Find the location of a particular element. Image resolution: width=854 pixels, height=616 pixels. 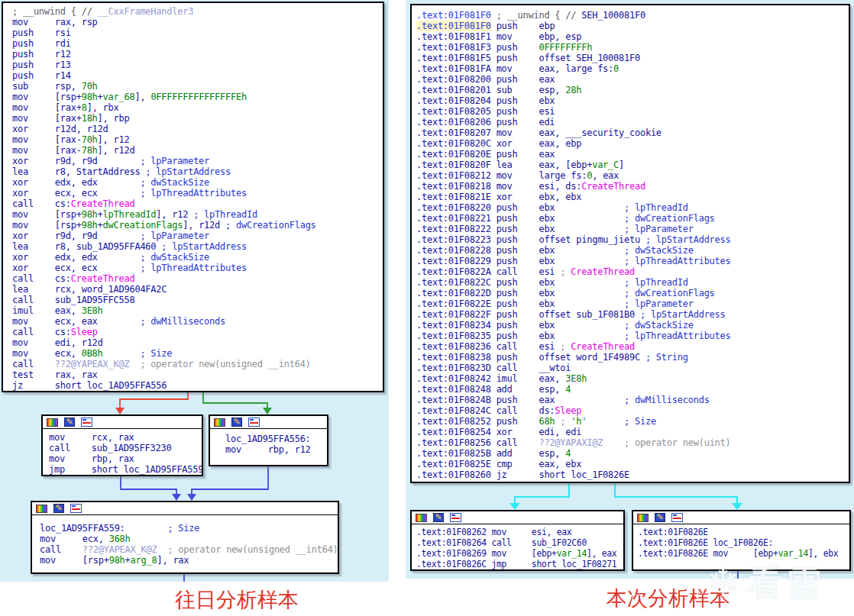

asm-line: .text:01F0825B add esp, 4 is located at coordinates (632, 453).